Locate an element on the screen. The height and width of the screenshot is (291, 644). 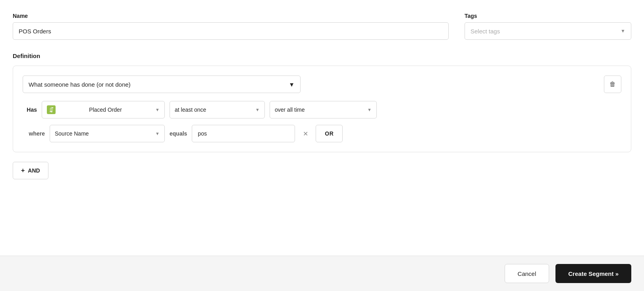
source-name-select: Source Name ▼ is located at coordinates (107, 134).